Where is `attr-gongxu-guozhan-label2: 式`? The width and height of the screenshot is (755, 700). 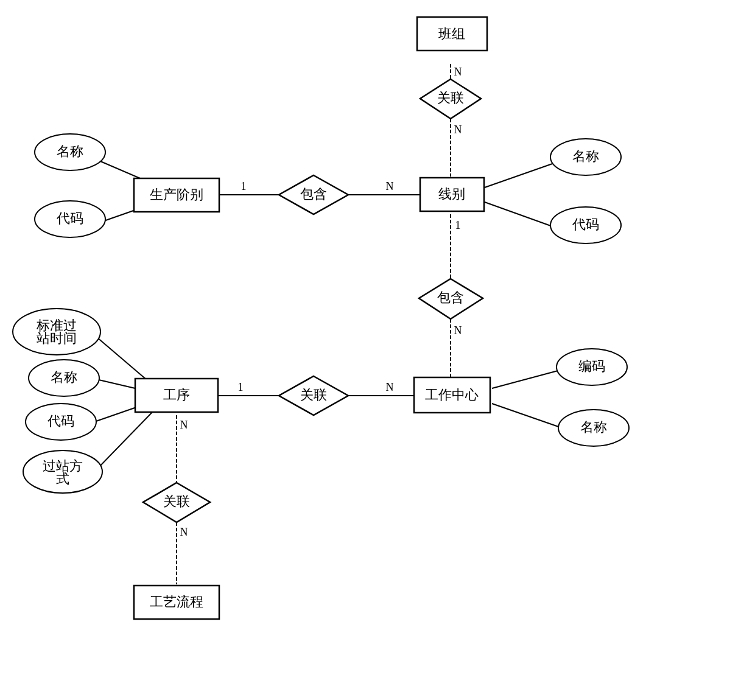 attr-gongxu-guozhan-label2: 式 is located at coordinates (63, 478).